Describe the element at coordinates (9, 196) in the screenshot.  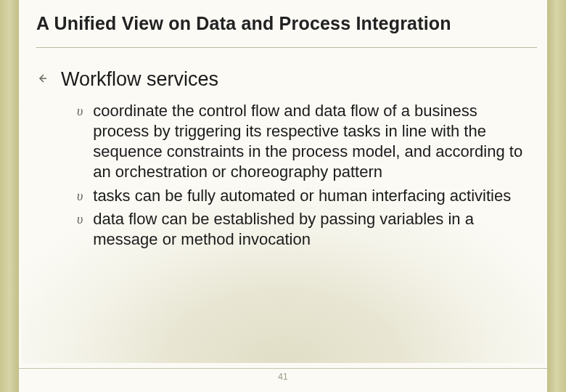
I see `left-accent-bar` at that location.